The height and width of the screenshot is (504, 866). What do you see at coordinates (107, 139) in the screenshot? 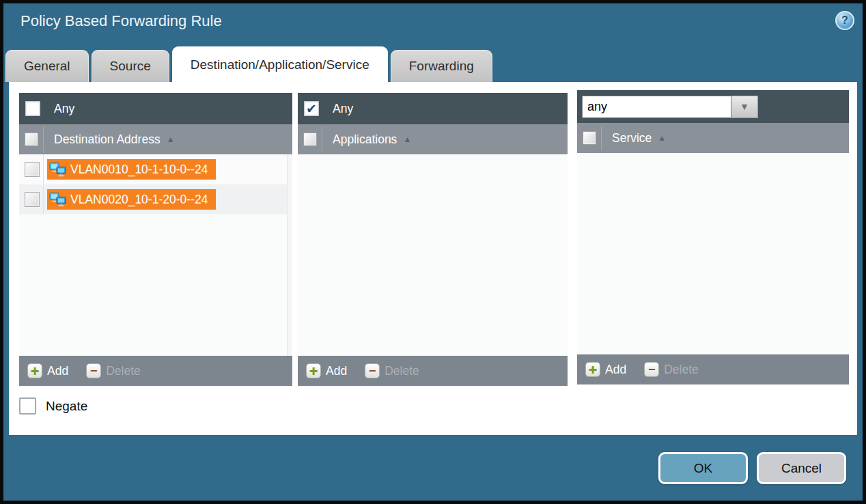
I see `destination-header-label: Destination Address` at bounding box center [107, 139].